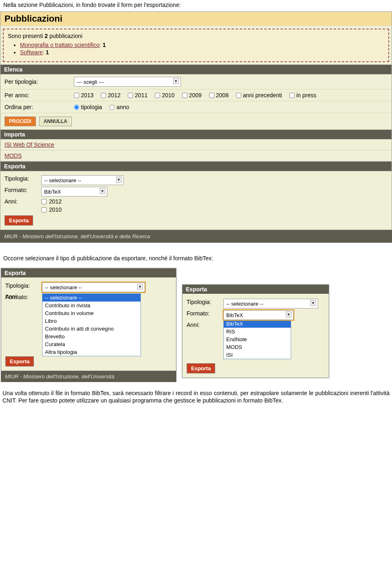 This screenshot has width=392, height=579. Describe the element at coordinates (90, 82) in the screenshot. I see `per-tipologia-value: --- scegli ---` at that location.